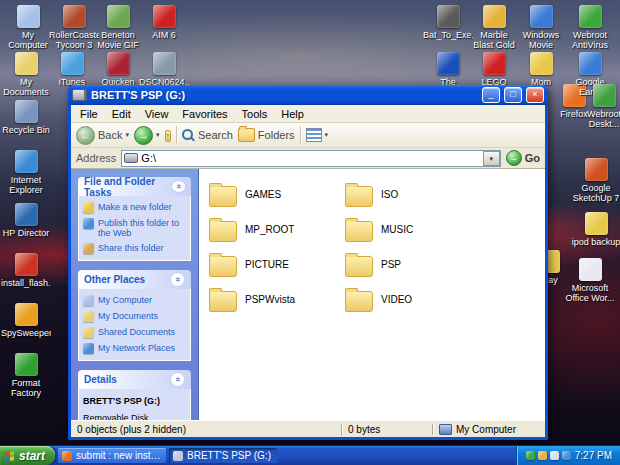 Image resolution: width=620 pixels, height=465 pixels. What do you see at coordinates (96, 158) in the screenshot?
I see `address-label: Address` at bounding box center [96, 158].